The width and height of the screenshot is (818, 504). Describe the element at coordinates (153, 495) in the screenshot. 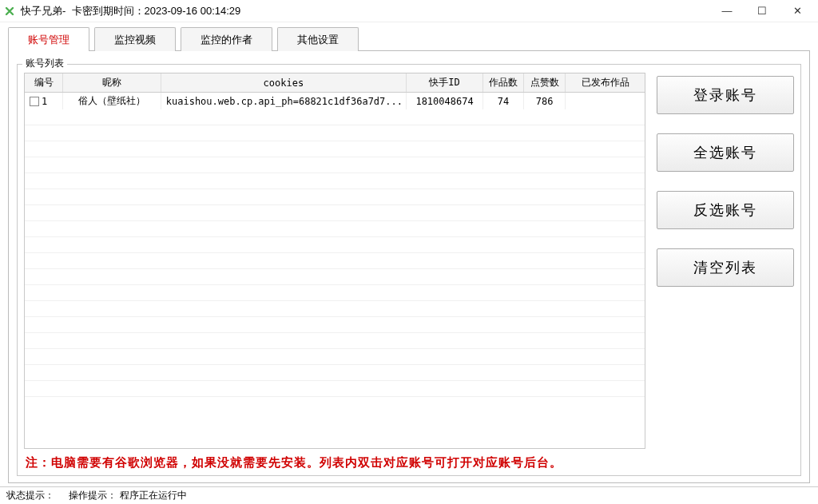

I see `status-op-value: 程序正在运行中` at that location.